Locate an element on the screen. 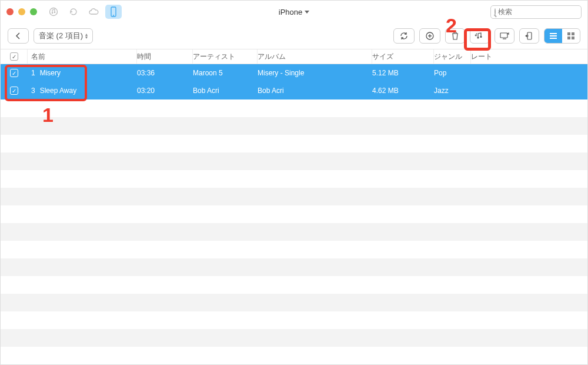 The height and width of the screenshot is (365, 588). maximize-icon is located at coordinates (34, 12).